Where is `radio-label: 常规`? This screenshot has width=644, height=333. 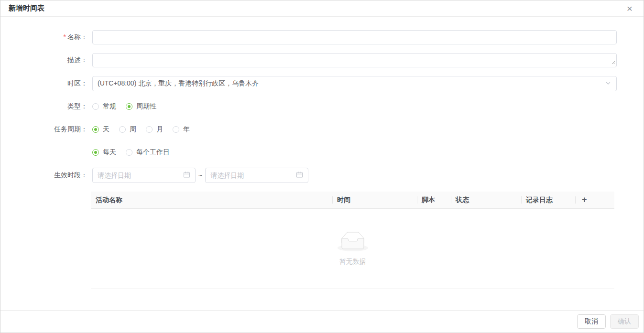 radio-label: 常规 is located at coordinates (109, 107).